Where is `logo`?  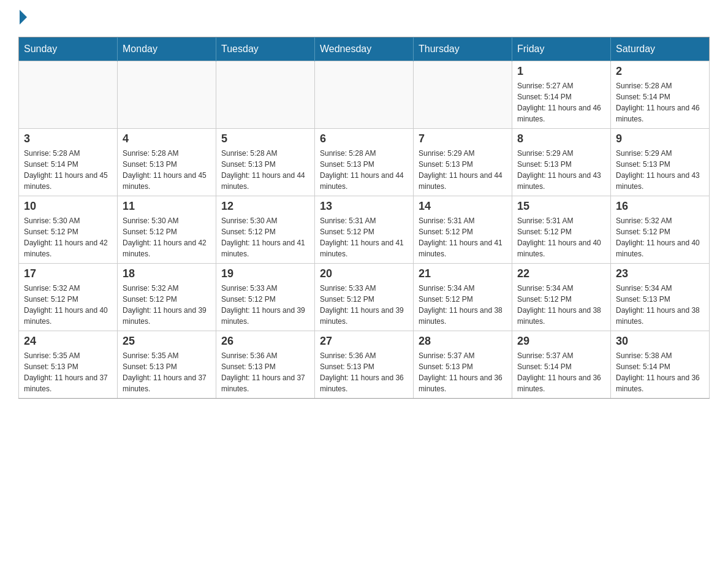 logo is located at coordinates (23, 18).